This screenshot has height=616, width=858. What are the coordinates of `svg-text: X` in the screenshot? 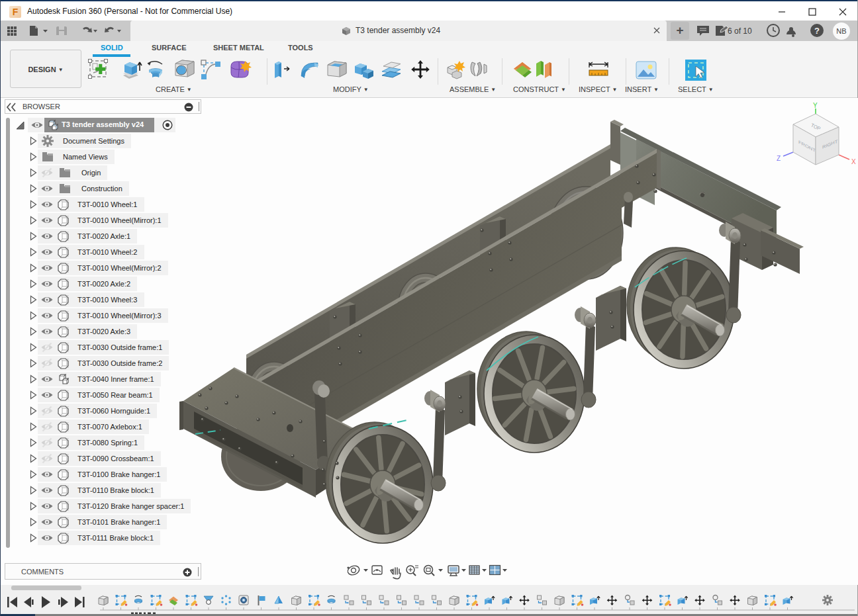 It's located at (854, 161).